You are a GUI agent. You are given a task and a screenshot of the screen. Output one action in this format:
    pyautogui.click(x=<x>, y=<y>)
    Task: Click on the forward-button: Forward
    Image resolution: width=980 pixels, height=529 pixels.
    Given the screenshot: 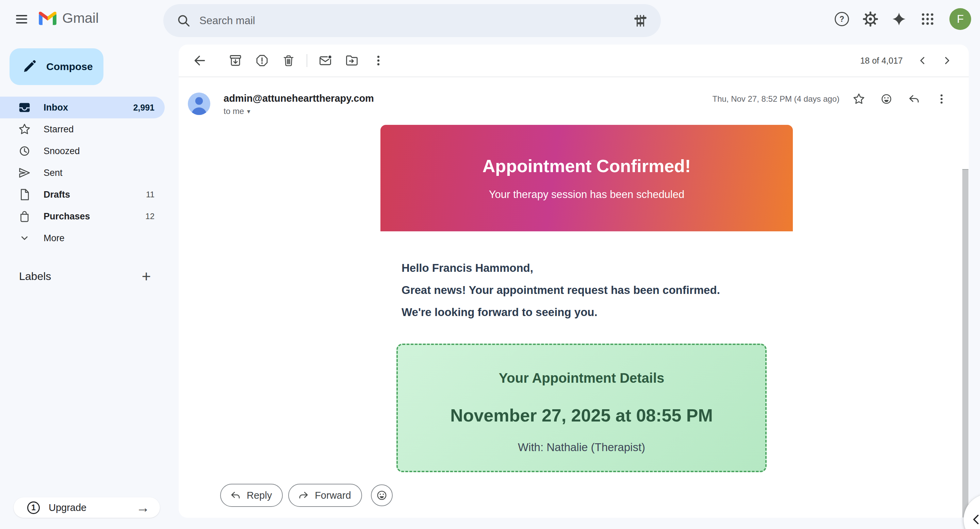 What is the action you would take?
    pyautogui.click(x=325, y=495)
    